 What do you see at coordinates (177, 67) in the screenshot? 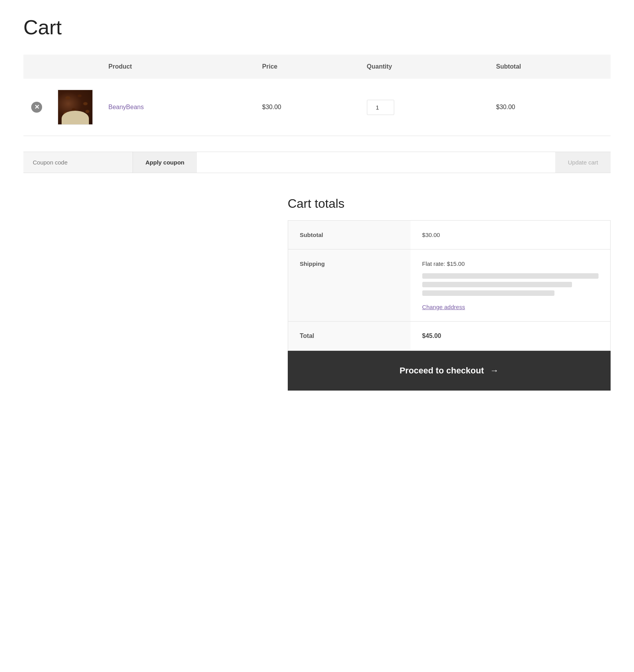
I see `col-header-product: Product` at bounding box center [177, 67].